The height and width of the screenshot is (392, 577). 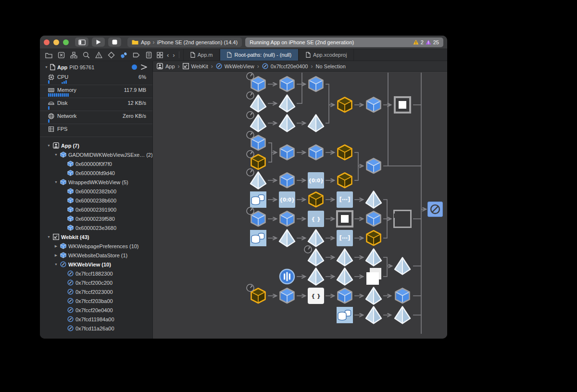 I want to click on tree-item: ▶WKWebsiteDataStore (1), so click(x=96, y=255).